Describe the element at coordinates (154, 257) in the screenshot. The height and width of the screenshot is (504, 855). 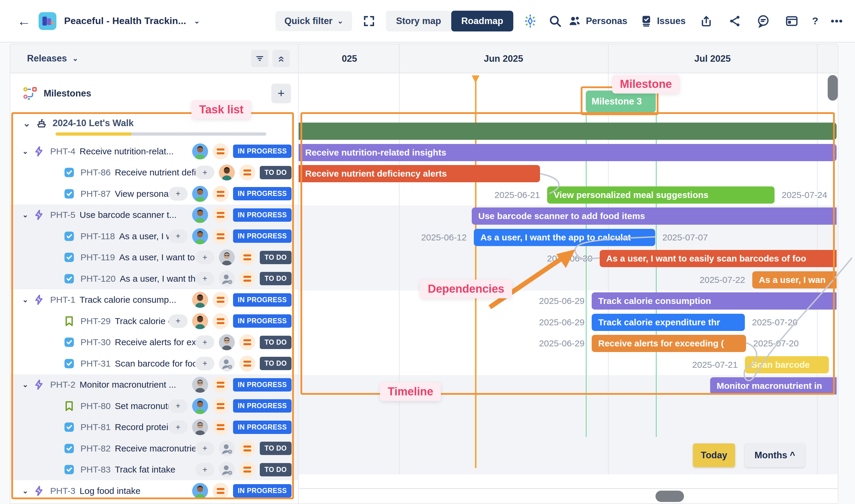
I see `task-row-pht-119: PHT-119As a user, I want to e...+TO DO` at that location.